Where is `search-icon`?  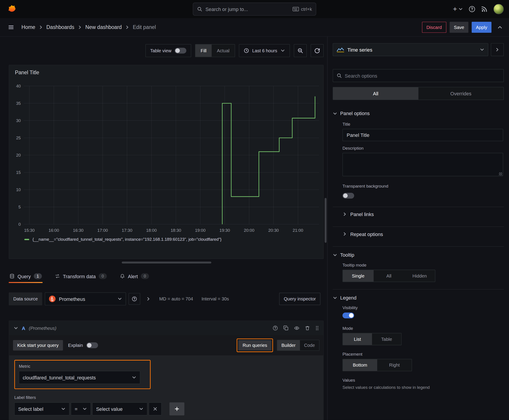
search-icon is located at coordinates (199, 9).